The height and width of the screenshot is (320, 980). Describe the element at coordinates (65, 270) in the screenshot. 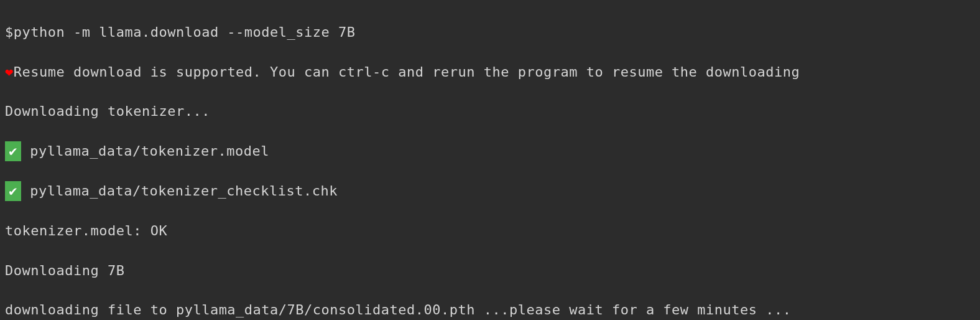

I see `terminal-text: Downloading 7B` at that location.